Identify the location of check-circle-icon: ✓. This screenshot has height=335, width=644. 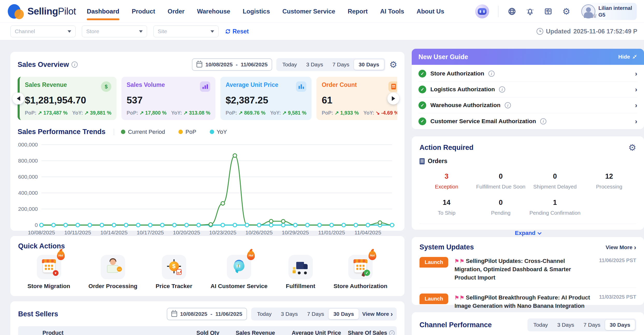
(422, 121).